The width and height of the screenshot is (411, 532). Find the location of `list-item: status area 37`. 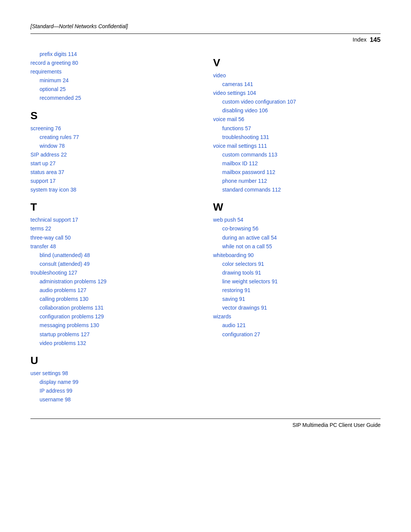

list-item: status area 37 is located at coordinates (114, 172).